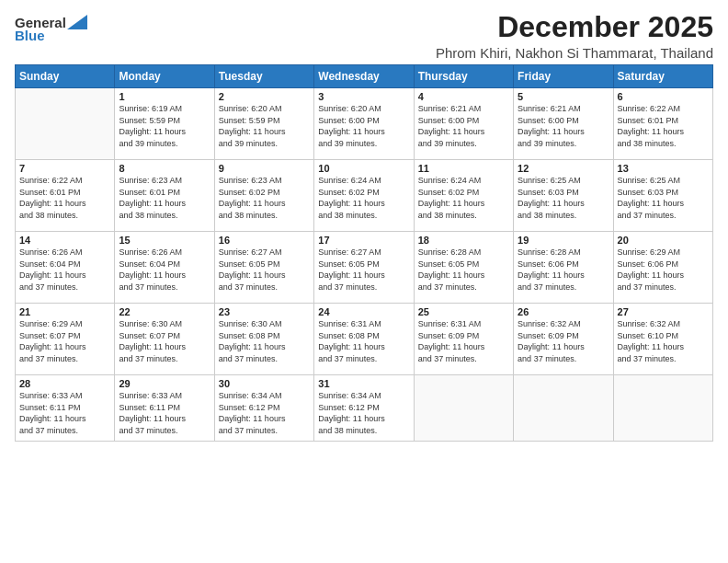 The height and width of the screenshot is (563, 728). Describe the element at coordinates (77, 22) in the screenshot. I see `logo-icon` at that location.